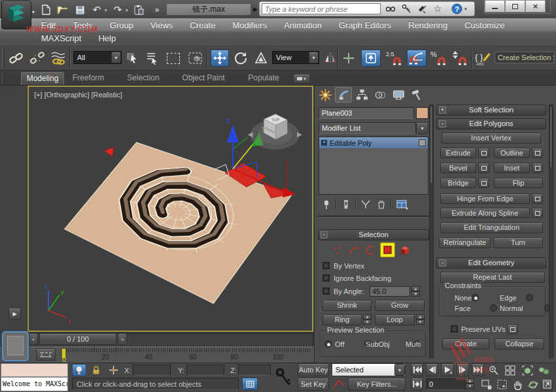  What do you see at coordinates (143, 78) in the screenshot?
I see `ribbon-tab-selection: Selection` at bounding box center [143, 78].